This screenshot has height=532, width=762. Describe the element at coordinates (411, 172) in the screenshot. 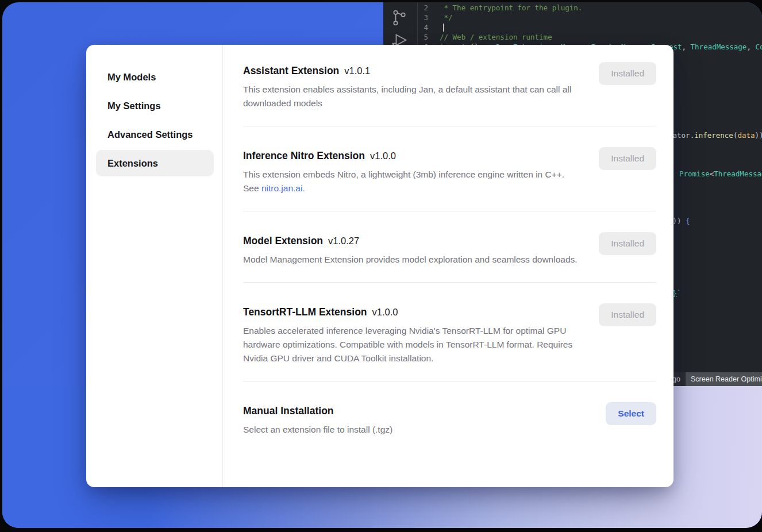

I see `extension-info: Inference Nitro Extensionv1.0.0This exte…` at that location.